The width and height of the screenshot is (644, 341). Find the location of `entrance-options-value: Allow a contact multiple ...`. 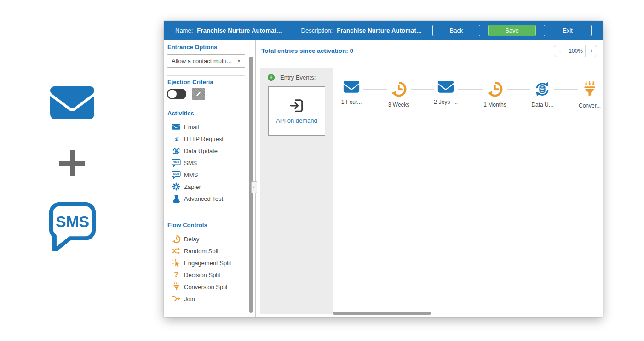

entrance-options-value: Allow a contact multiple ... is located at coordinates (203, 61).